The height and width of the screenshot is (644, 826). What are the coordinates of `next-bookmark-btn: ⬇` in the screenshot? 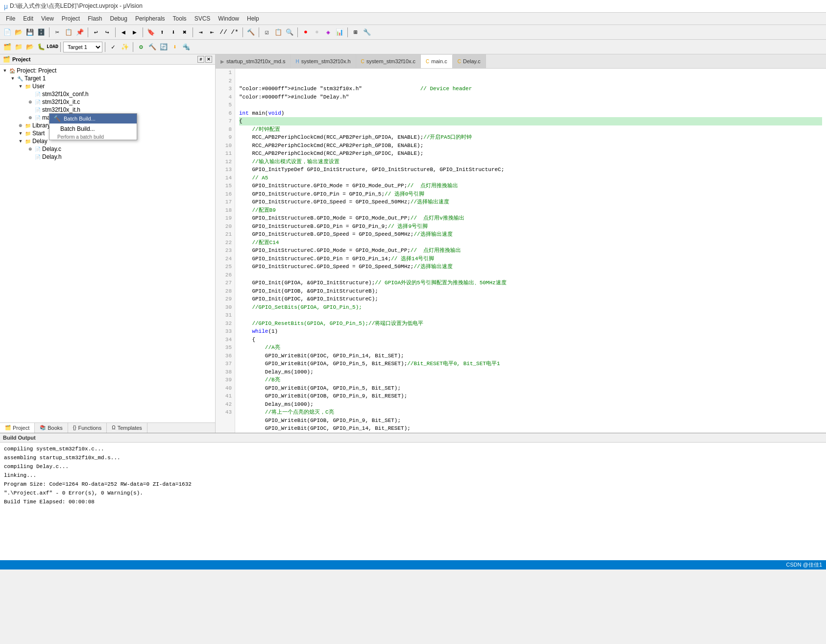 It's located at (173, 32).